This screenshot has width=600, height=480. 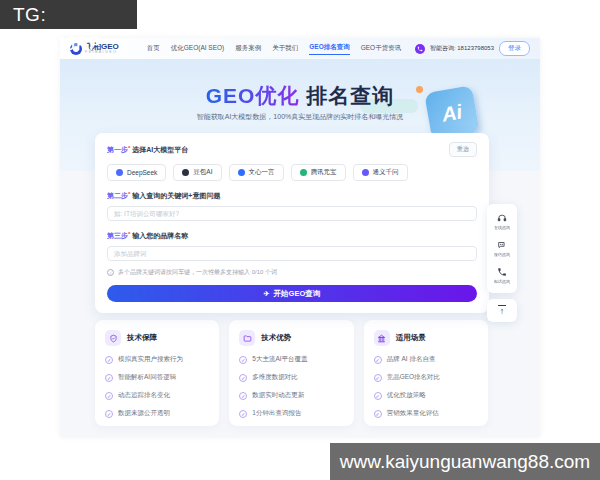 I want to click on list-item: ✓模拟真实用户搜索行为, so click(x=157, y=360).